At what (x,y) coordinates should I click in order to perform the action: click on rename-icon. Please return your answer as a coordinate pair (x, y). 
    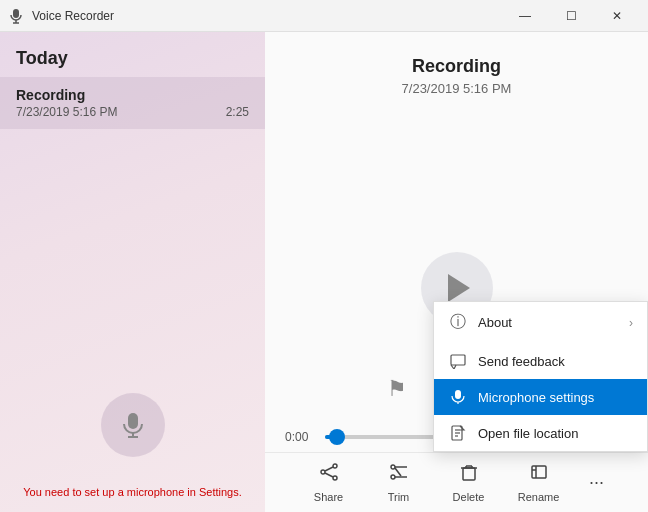
    Looking at the image, I should click on (539, 474).